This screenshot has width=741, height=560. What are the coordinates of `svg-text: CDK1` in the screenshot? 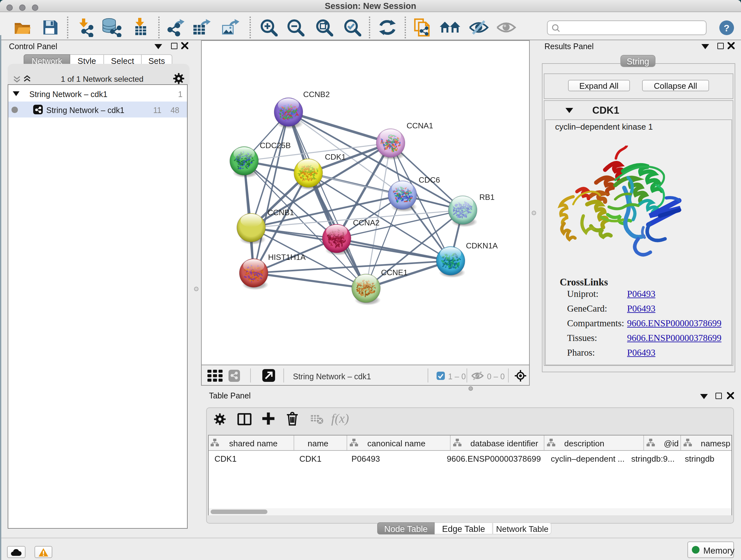 It's located at (336, 157).